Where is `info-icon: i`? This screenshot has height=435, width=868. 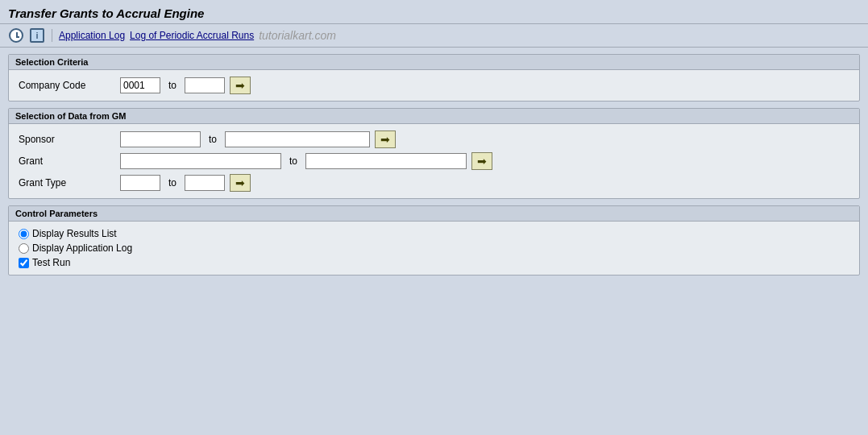
info-icon: i is located at coordinates (37, 35).